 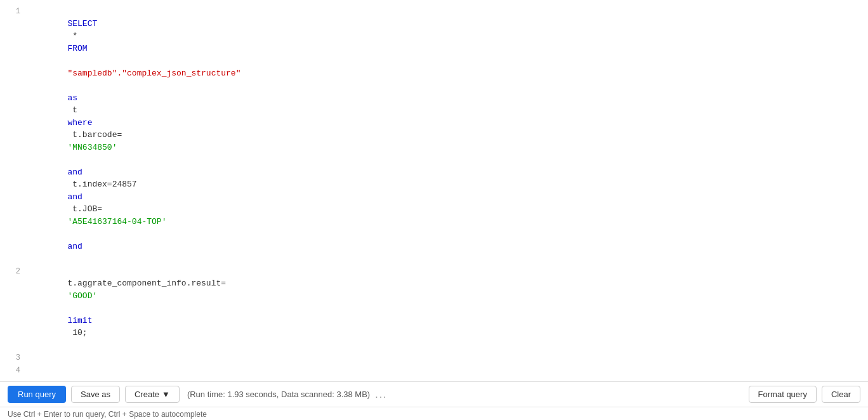 I want to click on keyboard-hint: Use Ctrl + Enter to run query, Ctrl + Sp…, so click(x=434, y=414).